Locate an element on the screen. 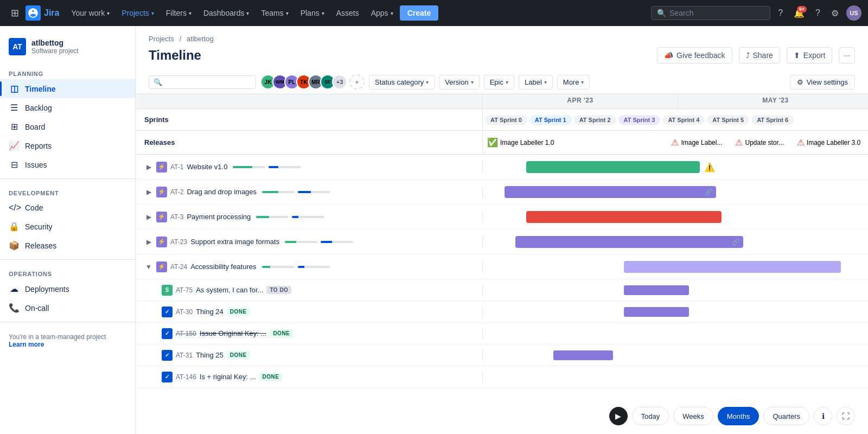 The height and width of the screenshot is (434, 868). logo: Jira is located at coordinates (42, 13).